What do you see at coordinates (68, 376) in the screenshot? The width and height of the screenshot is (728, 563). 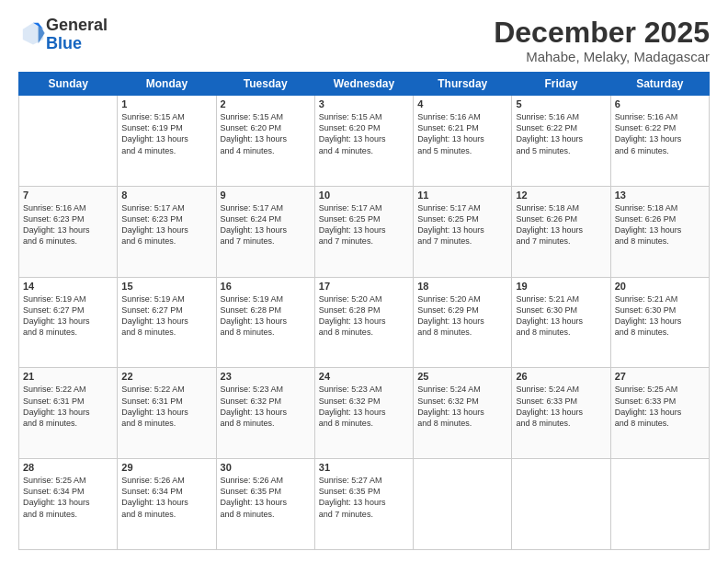 I see `day-number: 21` at bounding box center [68, 376].